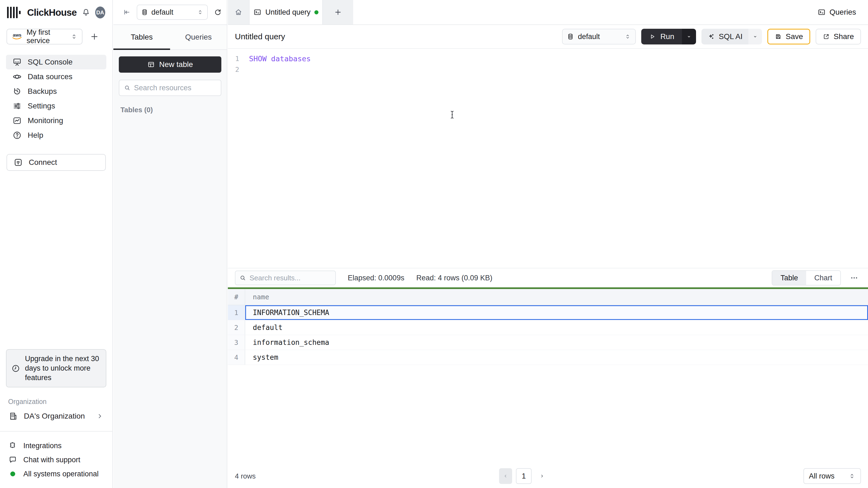  What do you see at coordinates (173, 12) in the screenshot?
I see `database-select: default` at bounding box center [173, 12].